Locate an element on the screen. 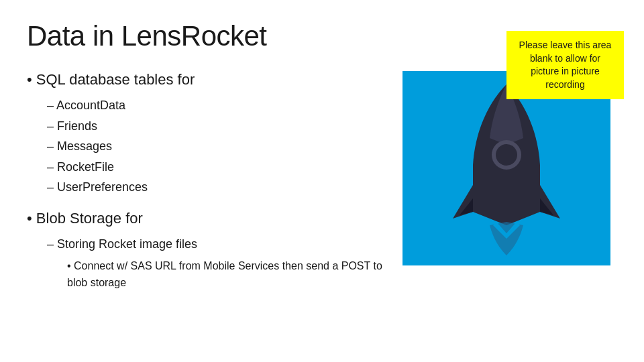 The height and width of the screenshot is (362, 644). list-item: AccountData is located at coordinates (218, 106).